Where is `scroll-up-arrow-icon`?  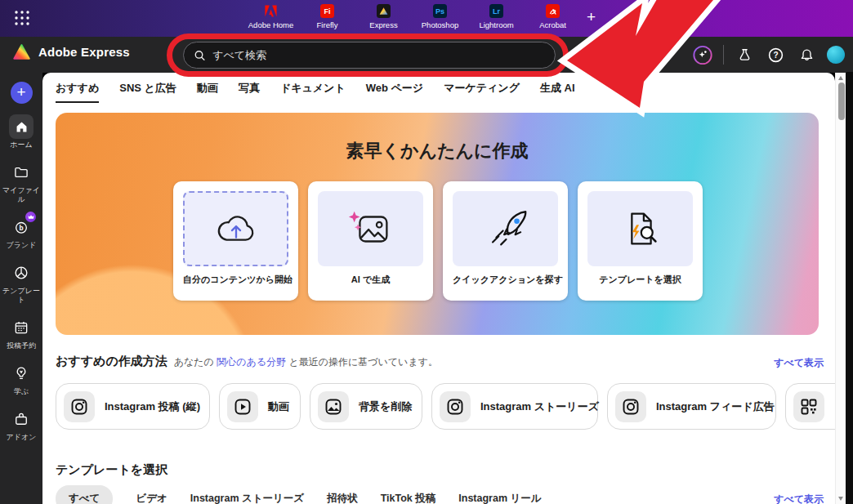 scroll-up-arrow-icon is located at coordinates (841, 78).